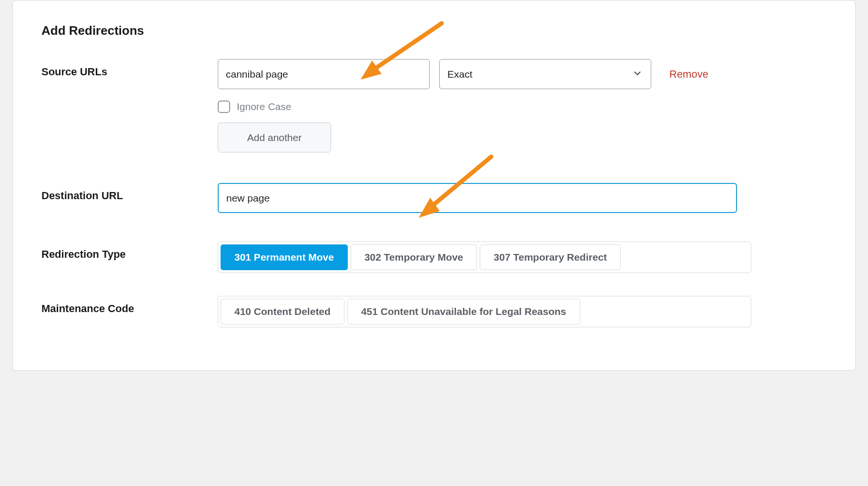 This screenshot has height=486, width=868. Describe the element at coordinates (434, 30) in the screenshot. I see `section-title: Add Redirections` at that location.